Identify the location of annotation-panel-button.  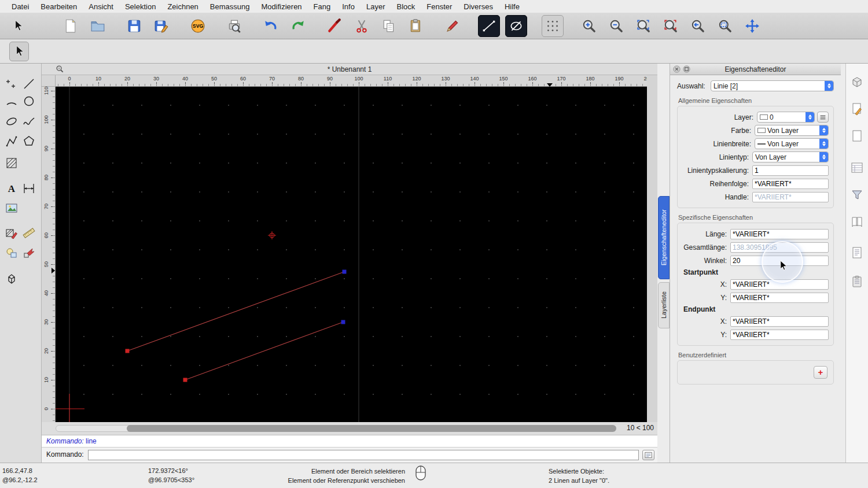
(857, 109).